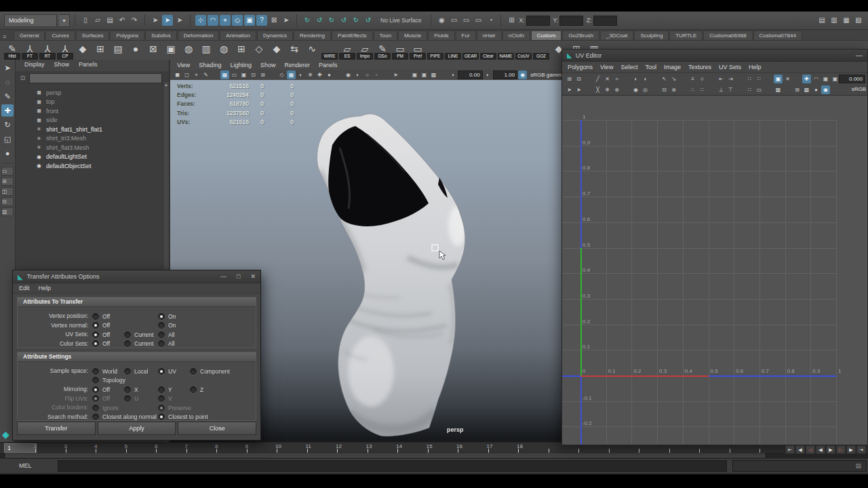 Image resolution: width=868 pixels, height=488 pixels. Describe the element at coordinates (434, 75) in the screenshot. I see `viewport-toolbar-icon: ▩` at that location.